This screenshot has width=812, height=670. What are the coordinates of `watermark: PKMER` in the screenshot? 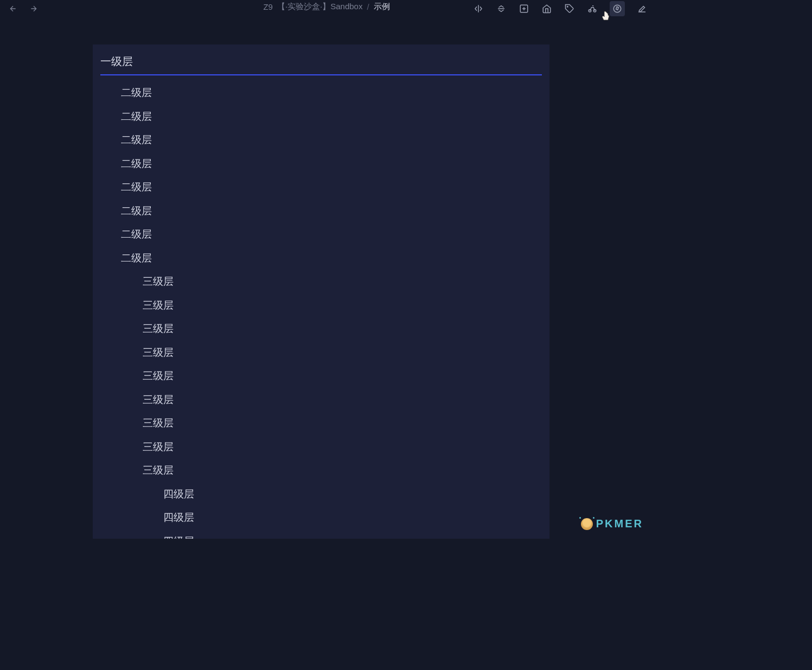 It's located at (612, 524).